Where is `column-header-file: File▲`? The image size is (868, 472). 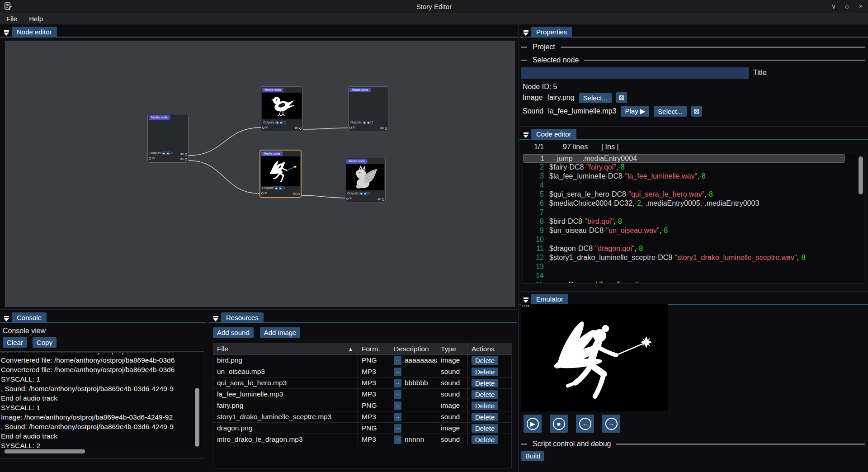
column-header-file: File▲ is located at coordinates (286, 349).